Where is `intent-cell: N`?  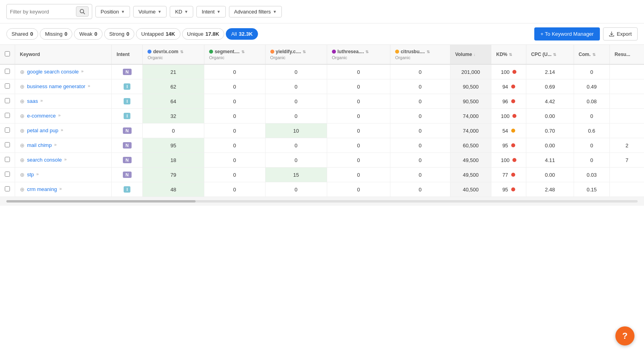 intent-cell: N is located at coordinates (127, 72).